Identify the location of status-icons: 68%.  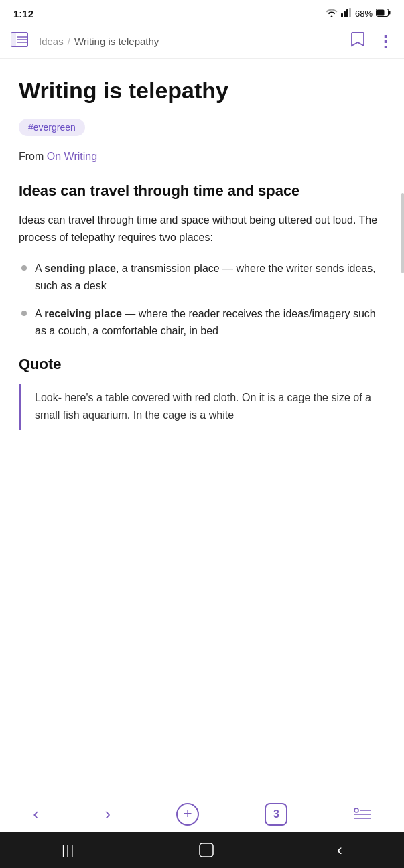
(358, 13).